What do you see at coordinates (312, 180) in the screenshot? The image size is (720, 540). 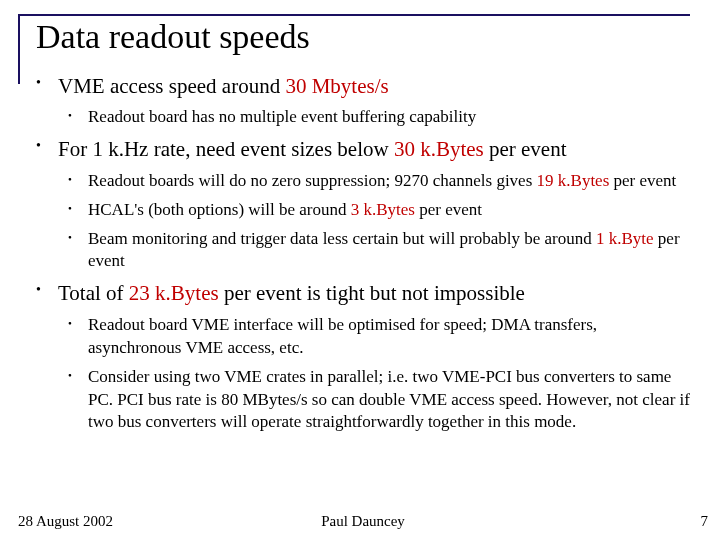 I see `text: Readout boards will do no zero suppressi…` at bounding box center [312, 180].